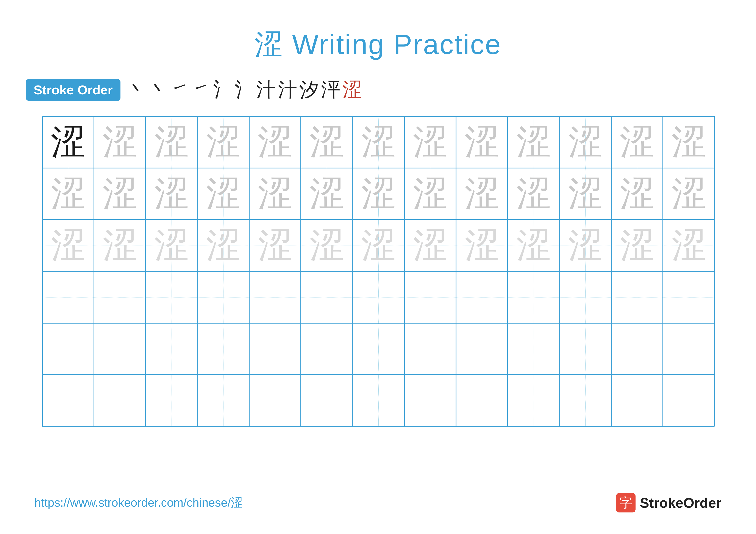  I want to click on footer-url: https://www.strokeorder.com/chinese/涩, so click(139, 503).